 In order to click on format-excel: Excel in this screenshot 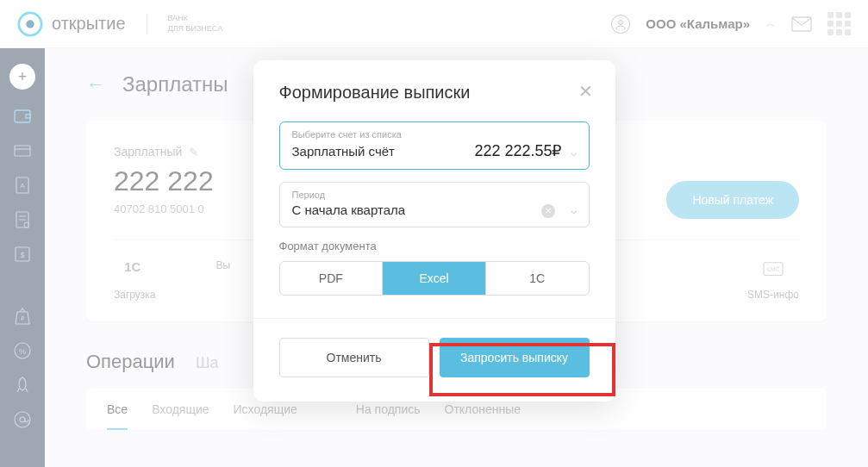, I will do `click(434, 278)`.